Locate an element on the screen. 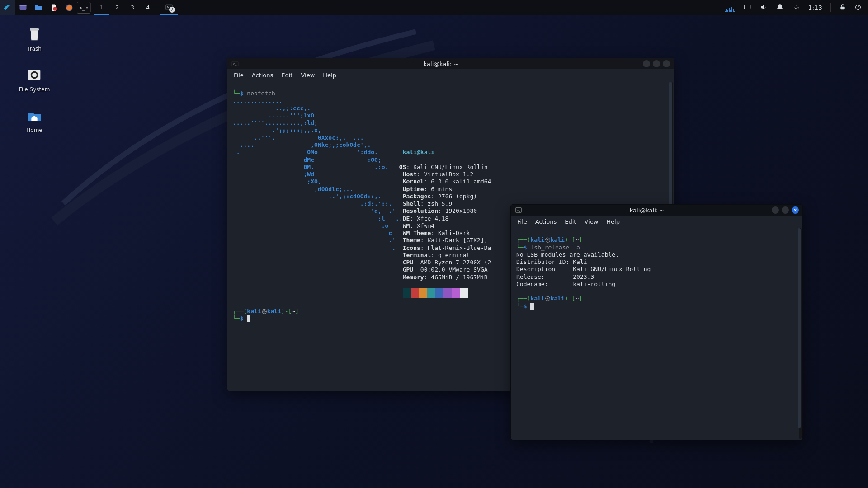 The image size is (868, 488). menu-file-2: File is located at coordinates (522, 221).